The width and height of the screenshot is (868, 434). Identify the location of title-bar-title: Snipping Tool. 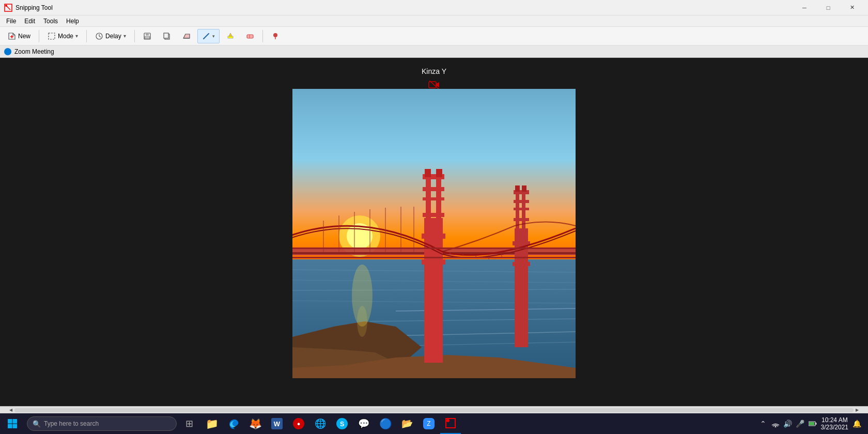
(34, 8).